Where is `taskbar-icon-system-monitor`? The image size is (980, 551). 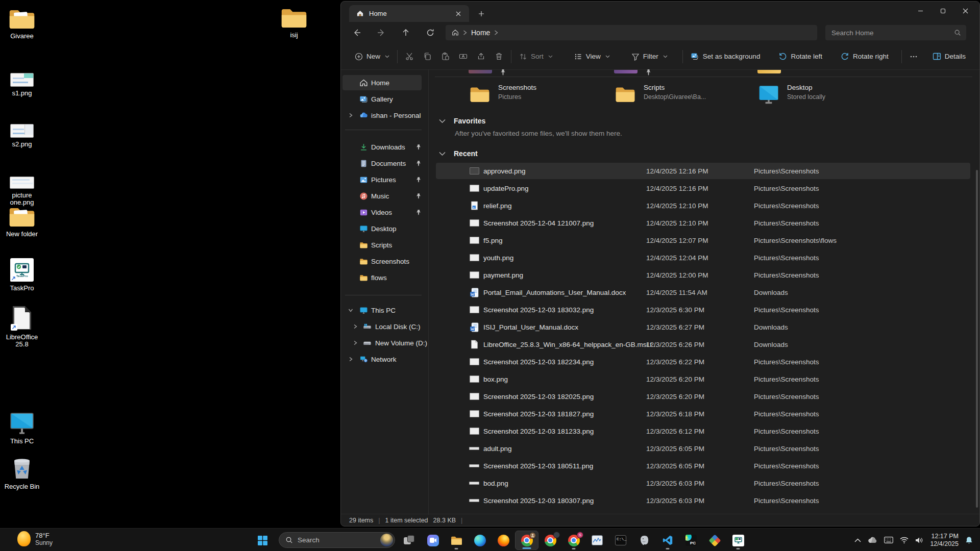
taskbar-icon-system-monitor is located at coordinates (597, 540).